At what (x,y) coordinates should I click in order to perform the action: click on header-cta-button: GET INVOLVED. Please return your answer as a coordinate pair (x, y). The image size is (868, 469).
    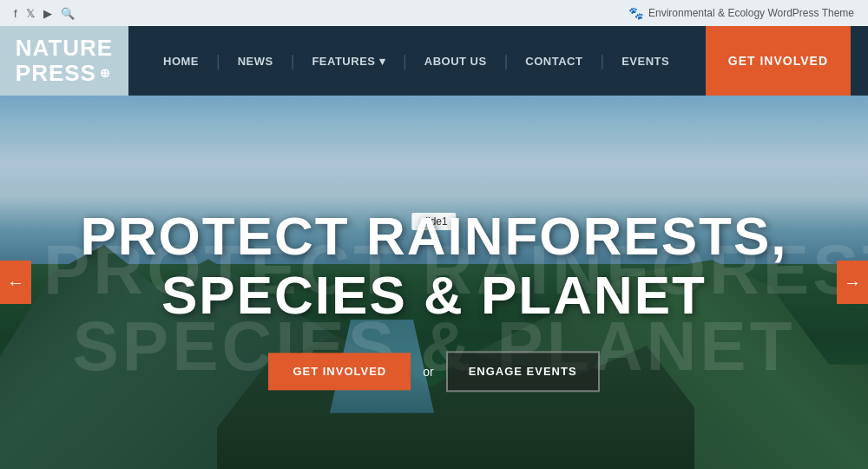
    Looking at the image, I should click on (778, 61).